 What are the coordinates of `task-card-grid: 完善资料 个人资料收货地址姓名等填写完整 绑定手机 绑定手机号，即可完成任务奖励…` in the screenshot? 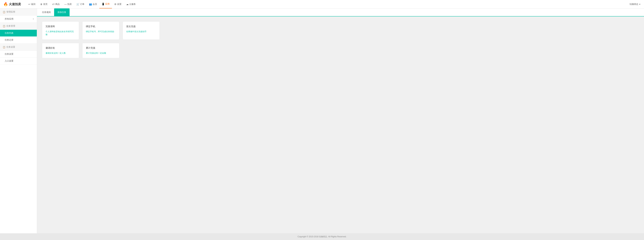 It's located at (102, 40).